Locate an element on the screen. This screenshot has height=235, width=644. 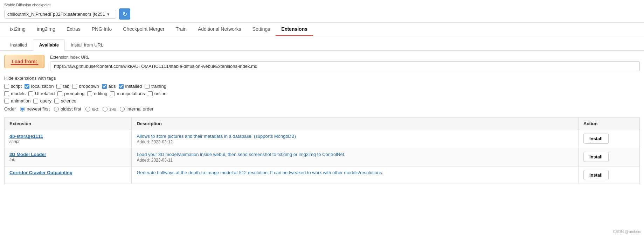
refresh-button: ↻ is located at coordinates (125, 14).